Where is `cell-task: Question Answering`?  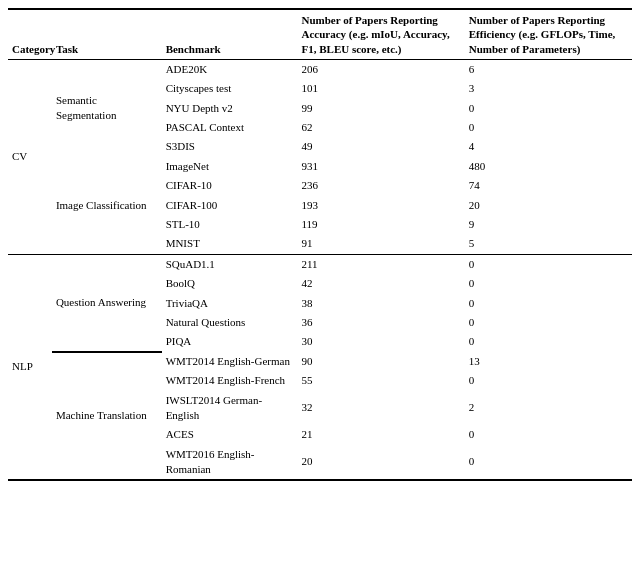 cell-task: Question Answering is located at coordinates (107, 302).